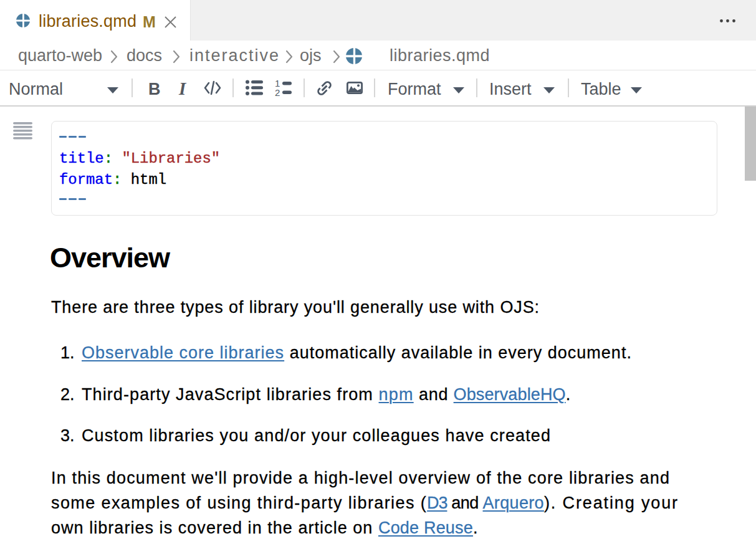 This screenshot has width=756, height=554. Describe the element at coordinates (277, 92) in the screenshot. I see `svg-text: 2` at that location.